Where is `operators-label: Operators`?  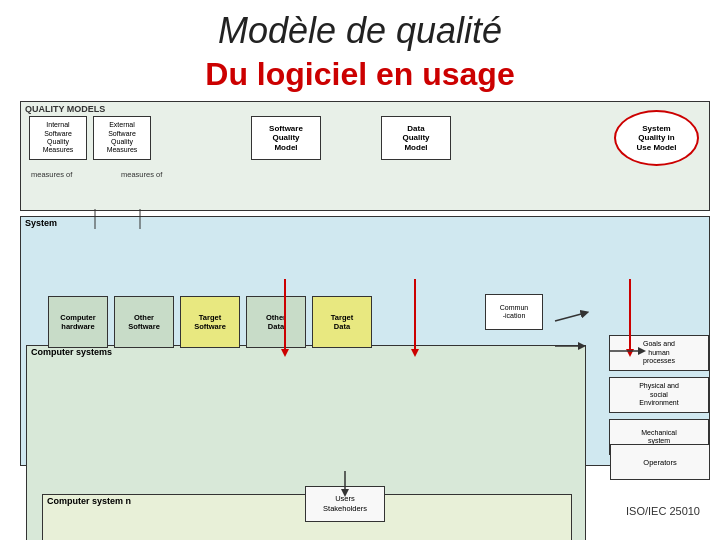 operators-label: Operators is located at coordinates (660, 462).